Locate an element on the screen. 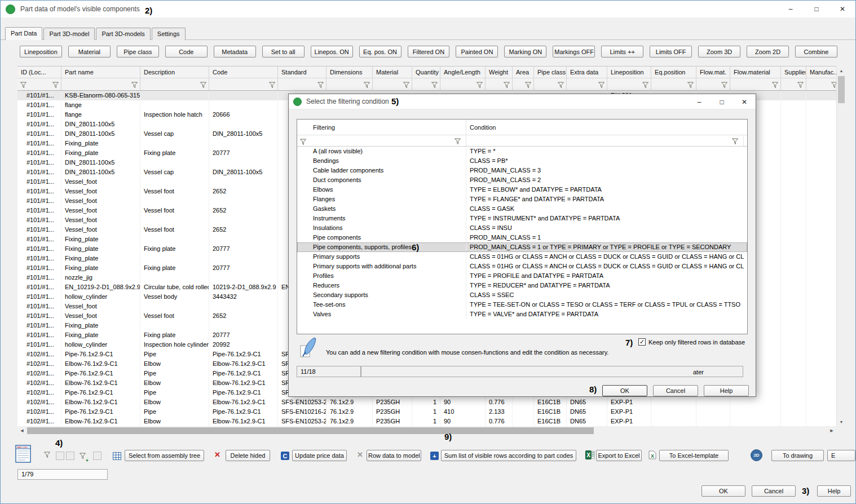 This screenshot has height=504, width=856. drawing-2d-icon: 2D is located at coordinates (757, 456).